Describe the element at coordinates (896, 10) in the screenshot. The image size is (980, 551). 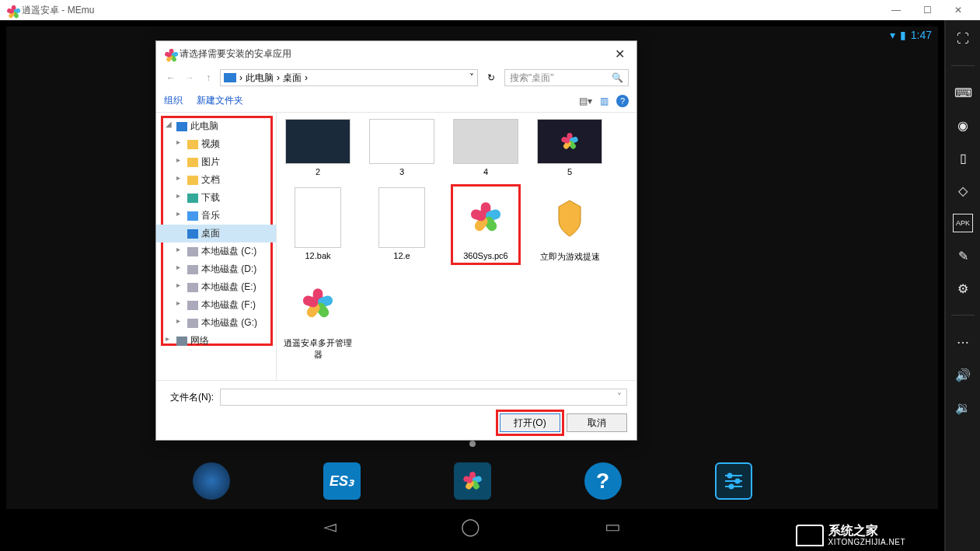
I see `minimize-button: —` at that location.